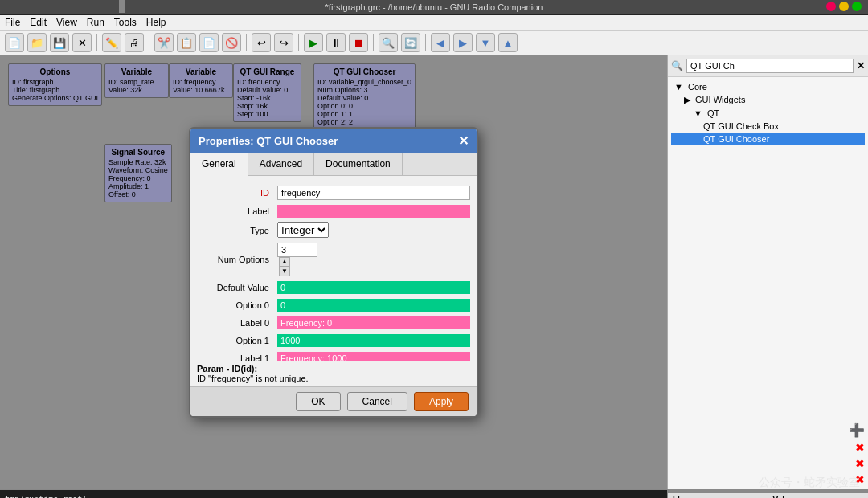  I want to click on print-button: 🖨, so click(134, 43).